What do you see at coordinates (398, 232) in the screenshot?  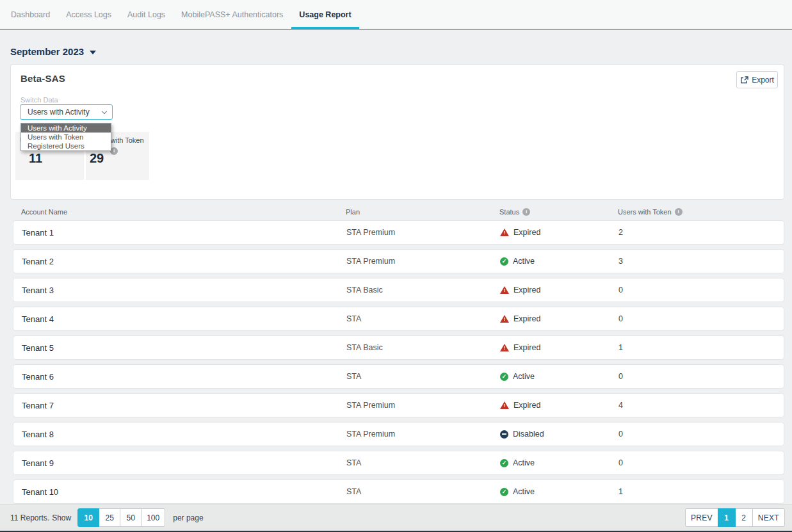 I see `table-row: Tenant 1STA PremiumExpired2` at bounding box center [398, 232].